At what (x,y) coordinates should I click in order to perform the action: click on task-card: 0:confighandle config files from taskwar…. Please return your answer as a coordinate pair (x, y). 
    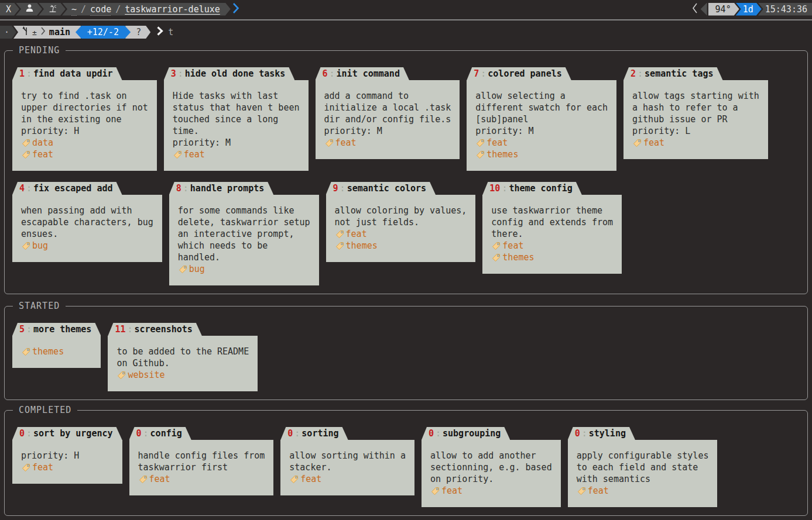
    Looking at the image, I should click on (201, 461).